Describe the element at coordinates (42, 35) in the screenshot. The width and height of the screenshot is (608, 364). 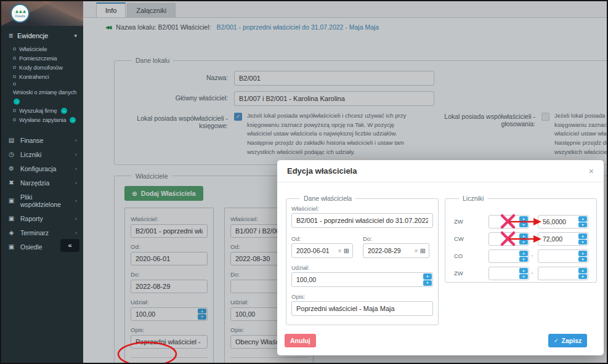
I see `sidebar-item-ewidencje: ≡ Ewidencje ▾` at that location.